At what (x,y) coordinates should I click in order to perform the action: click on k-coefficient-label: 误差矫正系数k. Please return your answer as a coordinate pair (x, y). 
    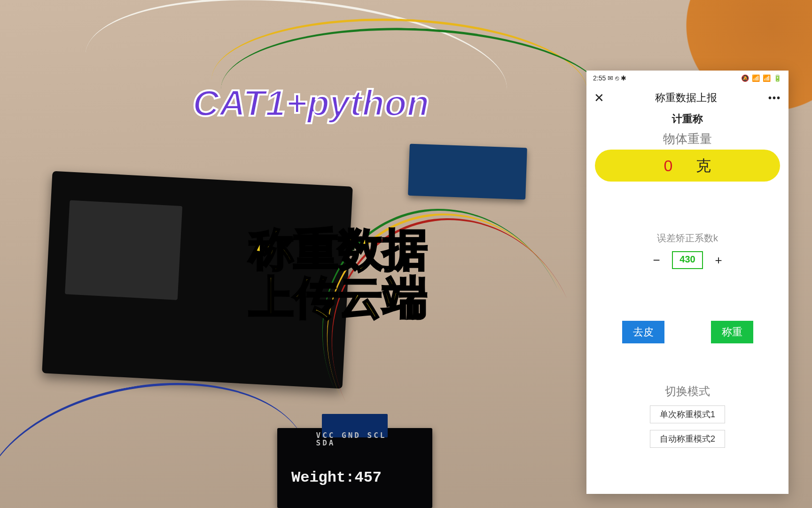
    Looking at the image, I should click on (687, 238).